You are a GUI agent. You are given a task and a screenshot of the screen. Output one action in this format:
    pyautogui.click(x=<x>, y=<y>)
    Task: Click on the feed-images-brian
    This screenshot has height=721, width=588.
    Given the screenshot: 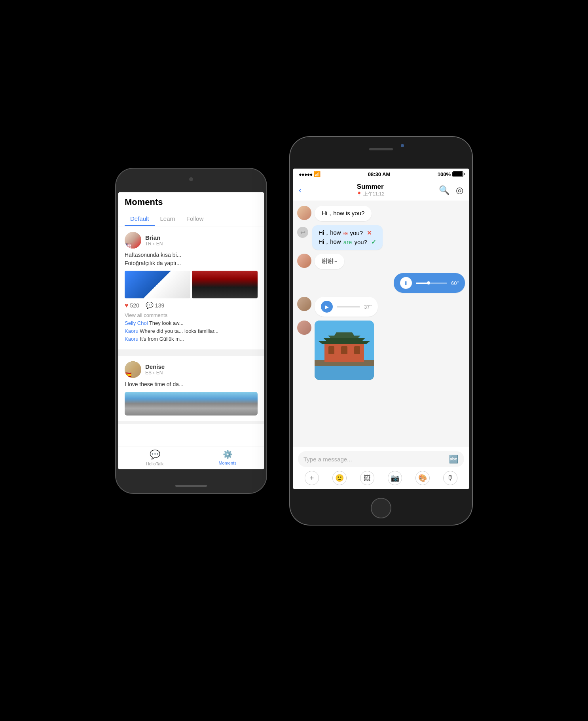 What is the action you would take?
    pyautogui.click(x=191, y=285)
    